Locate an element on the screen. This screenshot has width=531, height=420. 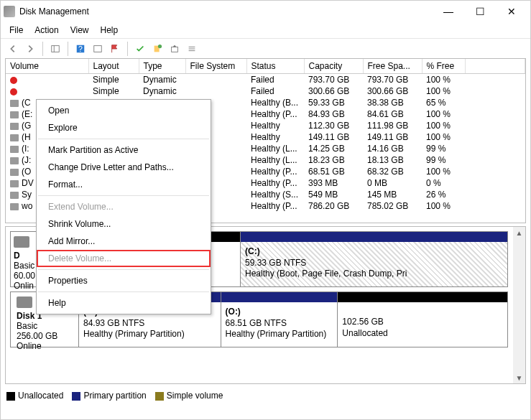
scrollbar: ▲ ▼ is located at coordinates (519, 305).